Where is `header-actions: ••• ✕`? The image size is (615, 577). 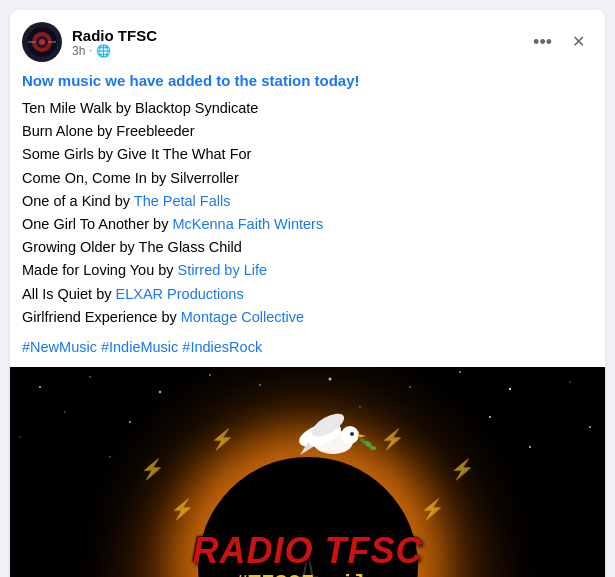 header-actions: ••• ✕ is located at coordinates (559, 42).